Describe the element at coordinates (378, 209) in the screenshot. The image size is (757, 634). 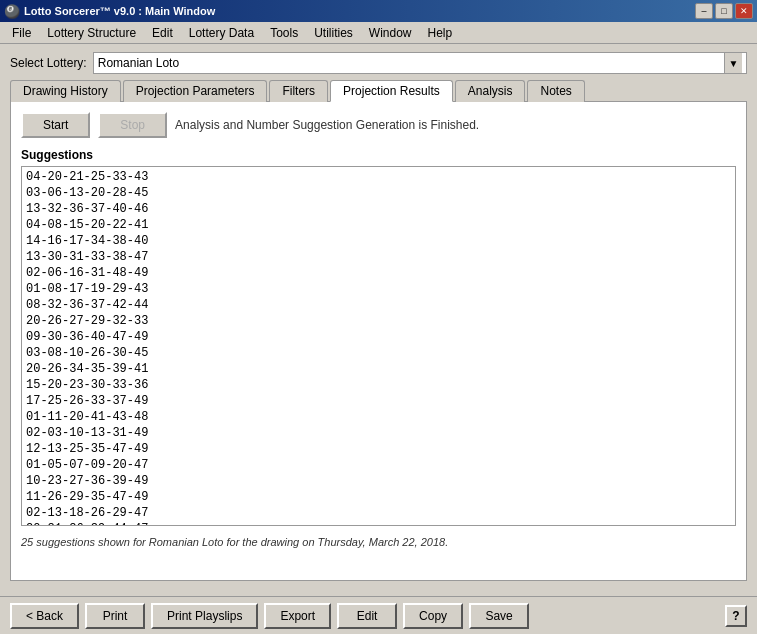
I see `list-item: 13-32-36-37-40-46` at that location.